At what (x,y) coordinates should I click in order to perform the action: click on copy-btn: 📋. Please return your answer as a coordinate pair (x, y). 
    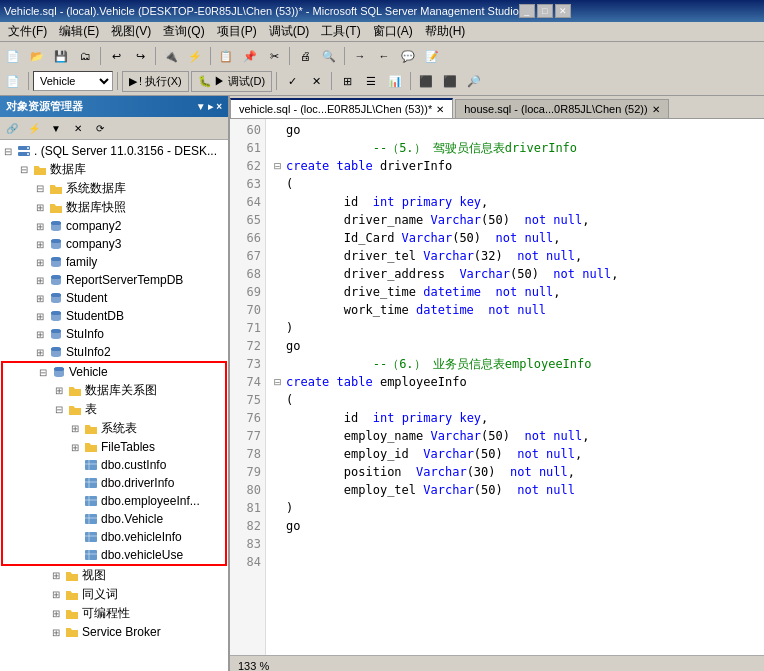
    Looking at the image, I should click on (226, 56).